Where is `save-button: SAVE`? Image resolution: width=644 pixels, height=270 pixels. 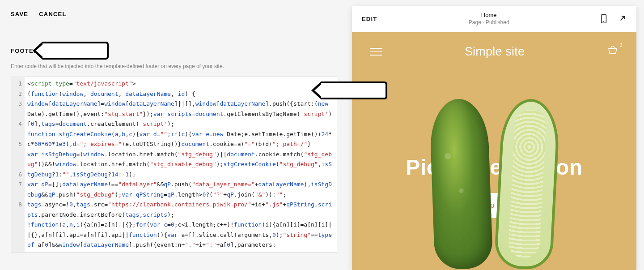 save-button: SAVE is located at coordinates (20, 14).